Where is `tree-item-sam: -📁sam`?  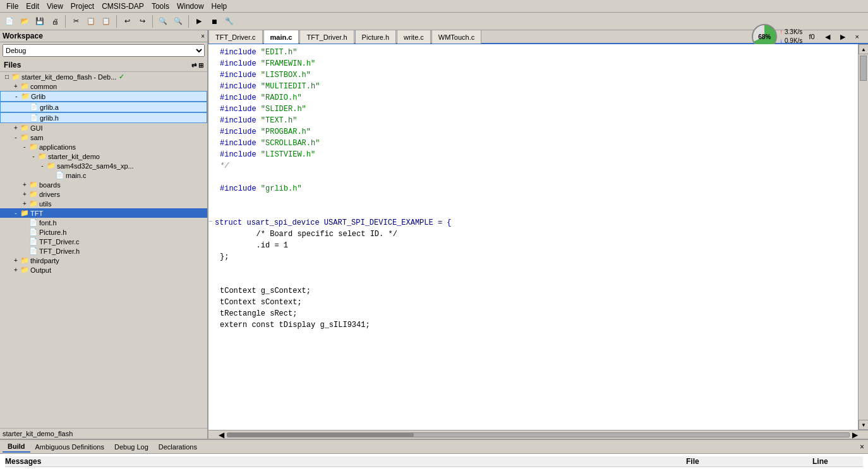
tree-item-sam: -📁sam is located at coordinates (104, 138).